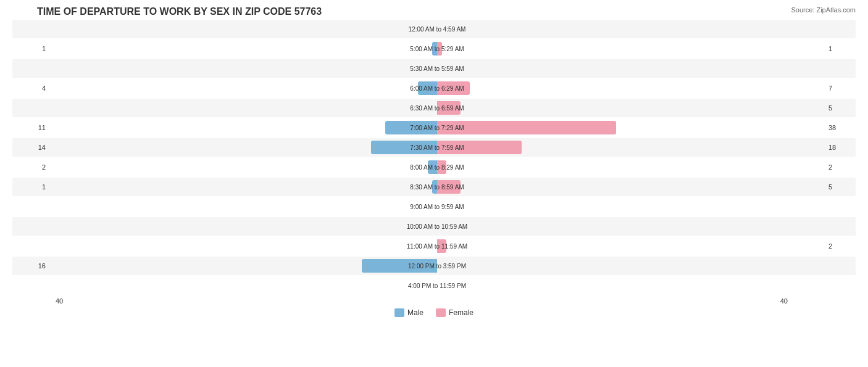 The height and width of the screenshot is (367, 868). I want to click on x-axis-right: 40, so click(784, 301).